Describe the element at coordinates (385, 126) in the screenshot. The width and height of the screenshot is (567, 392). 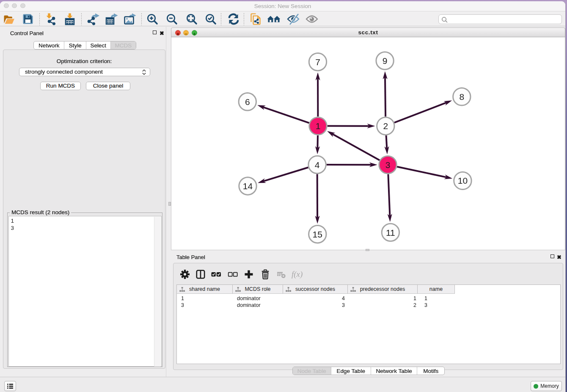
I see `svg-text: 2` at that location.